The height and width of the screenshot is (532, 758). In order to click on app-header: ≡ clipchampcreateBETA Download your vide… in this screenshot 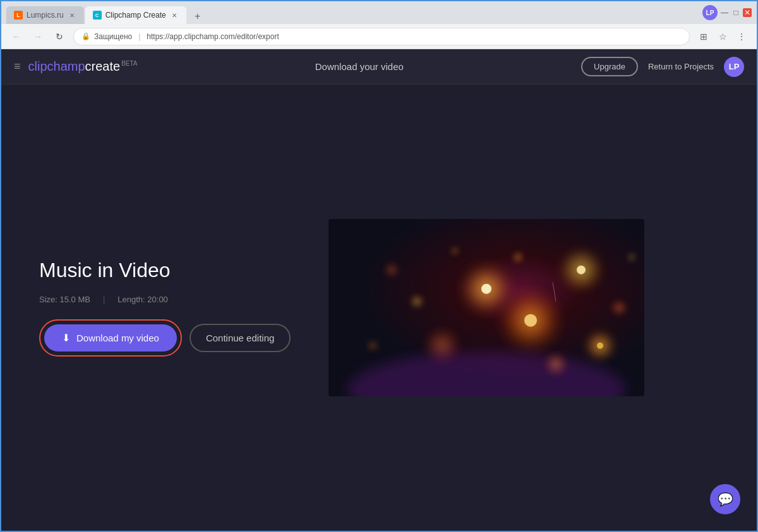, I will do `click(379, 67)`.